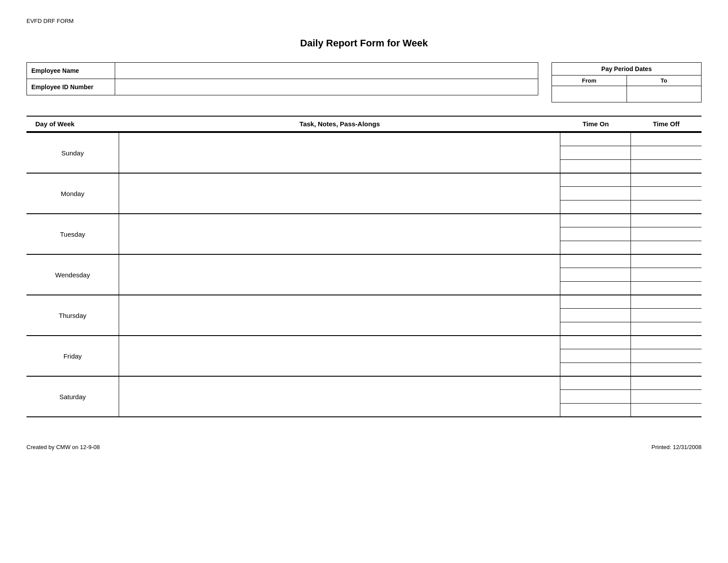  What do you see at coordinates (364, 315) in the screenshot?
I see `day-row-thursday: Thursday` at bounding box center [364, 315].